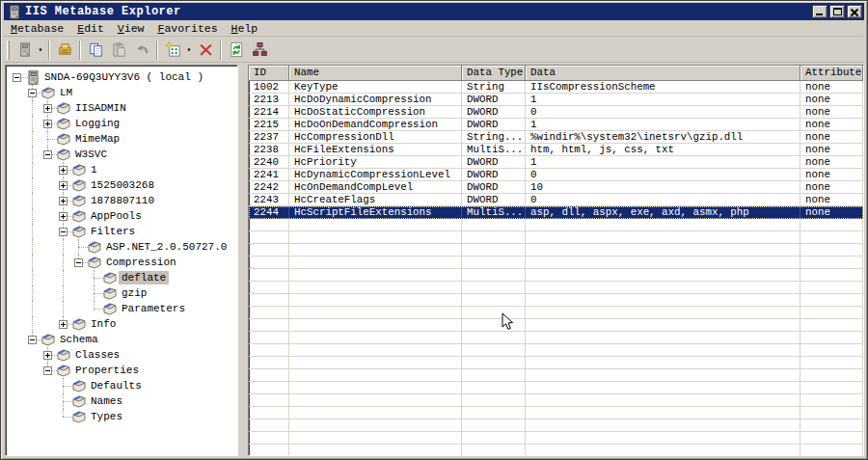  Describe the element at coordinates (122, 170) in the screenshot. I see `tree-item-1: 1` at that location.